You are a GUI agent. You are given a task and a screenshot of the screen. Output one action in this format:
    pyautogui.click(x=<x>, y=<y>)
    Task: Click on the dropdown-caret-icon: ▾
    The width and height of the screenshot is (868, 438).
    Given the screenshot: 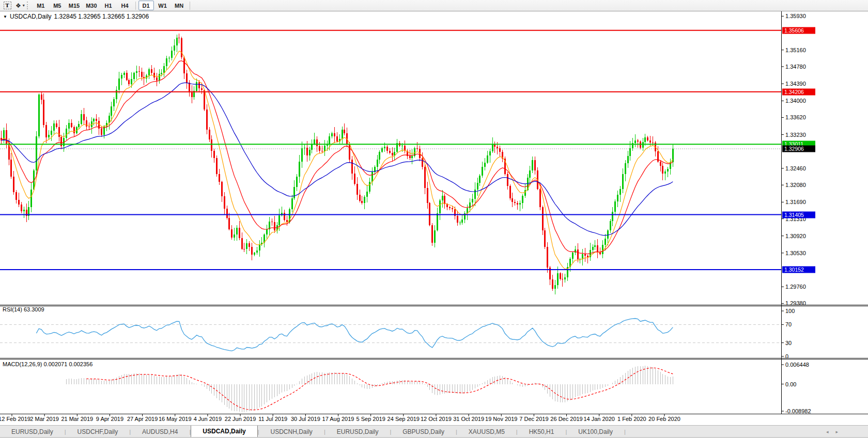 What is the action you would take?
    pyautogui.click(x=24, y=5)
    